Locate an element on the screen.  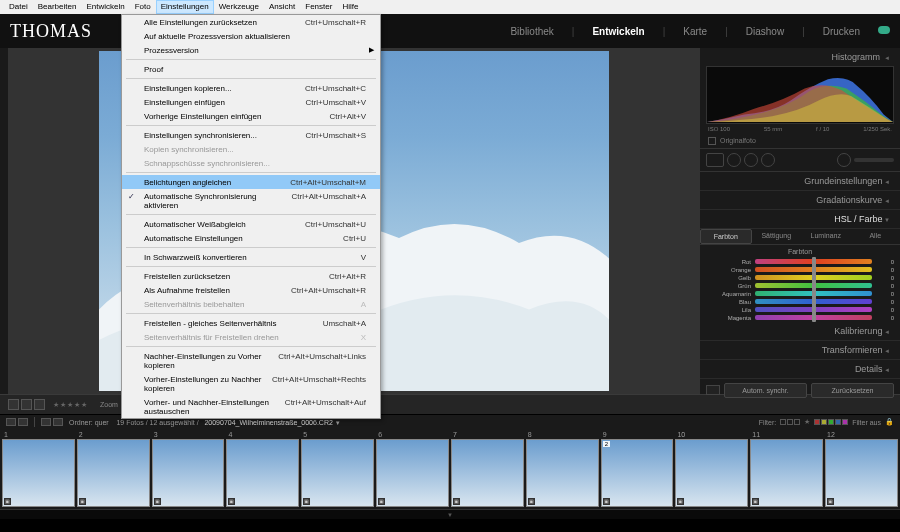
hsl-tab-alle: Alle is located at coordinates (876, 236).